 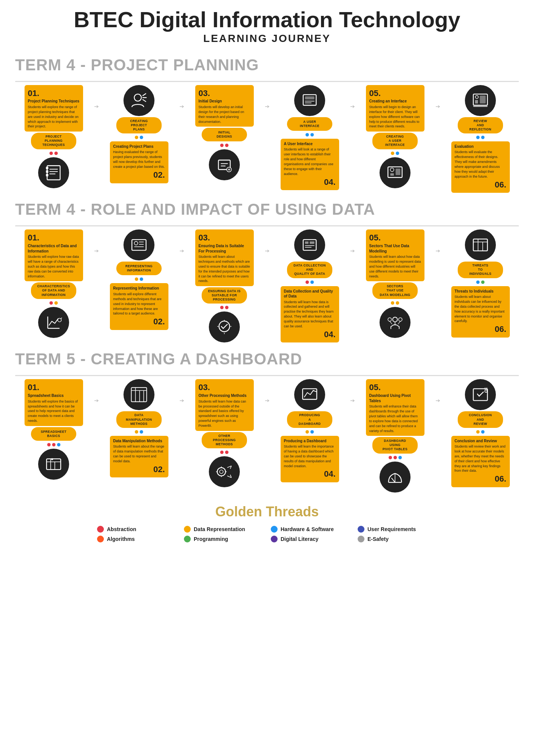 I want to click on sep3, so click(x=267, y=376).